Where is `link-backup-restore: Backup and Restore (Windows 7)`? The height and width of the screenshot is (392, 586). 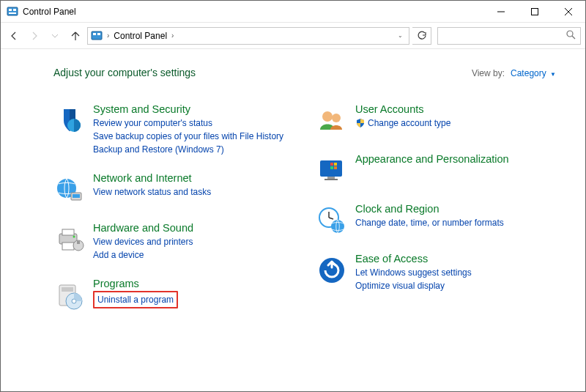
link-backup-restore: Backup and Restore (Windows 7) is located at coordinates (188, 149).